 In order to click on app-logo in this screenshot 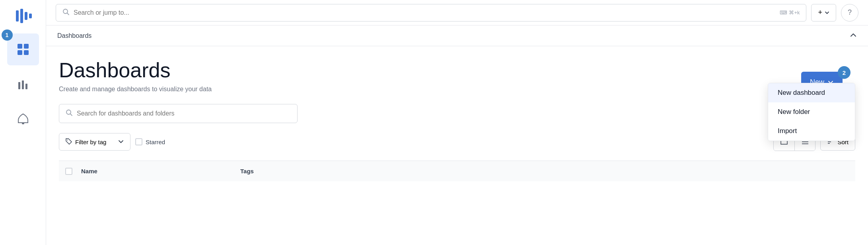, I will do `click(23, 16)`.